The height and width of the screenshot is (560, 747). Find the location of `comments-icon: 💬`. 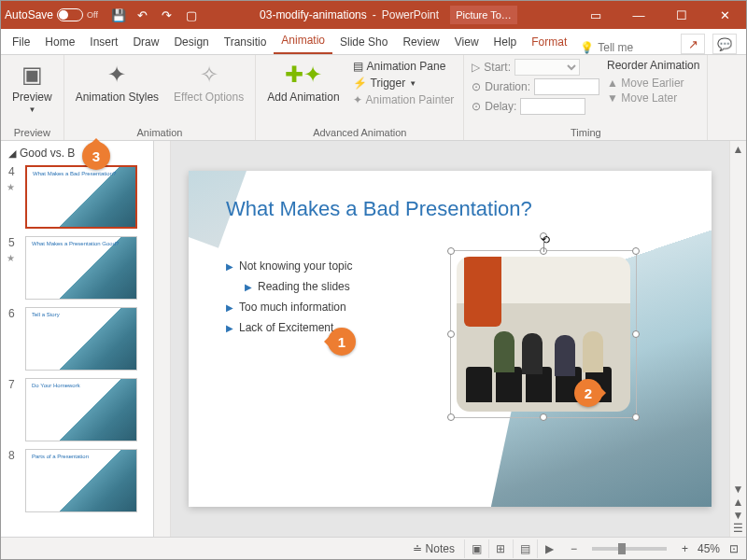

comments-icon: 💬 is located at coordinates (725, 44).